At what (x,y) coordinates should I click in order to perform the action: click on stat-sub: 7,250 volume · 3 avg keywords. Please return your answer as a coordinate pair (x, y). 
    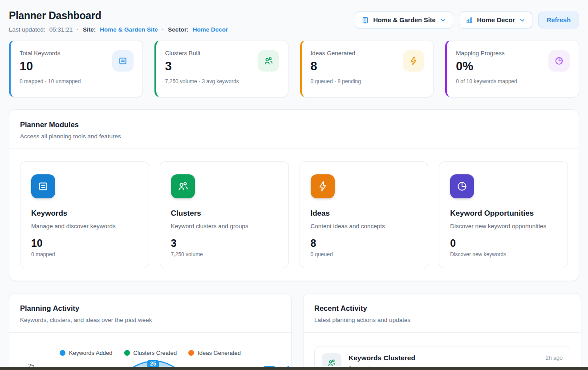
    Looking at the image, I should click on (222, 81).